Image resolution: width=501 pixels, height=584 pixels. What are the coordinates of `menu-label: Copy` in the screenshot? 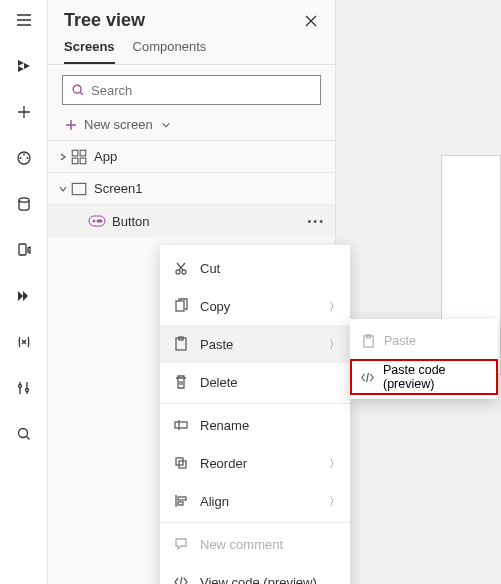 It's located at (215, 306).